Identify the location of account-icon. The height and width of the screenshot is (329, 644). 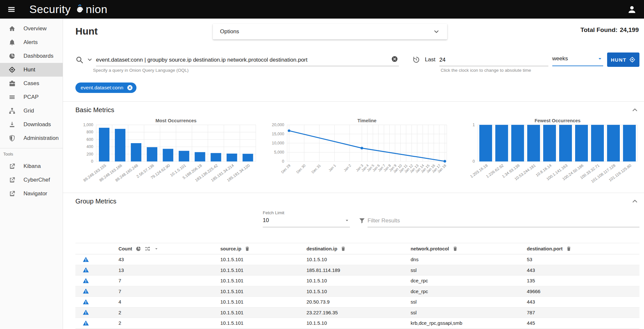
(632, 9).